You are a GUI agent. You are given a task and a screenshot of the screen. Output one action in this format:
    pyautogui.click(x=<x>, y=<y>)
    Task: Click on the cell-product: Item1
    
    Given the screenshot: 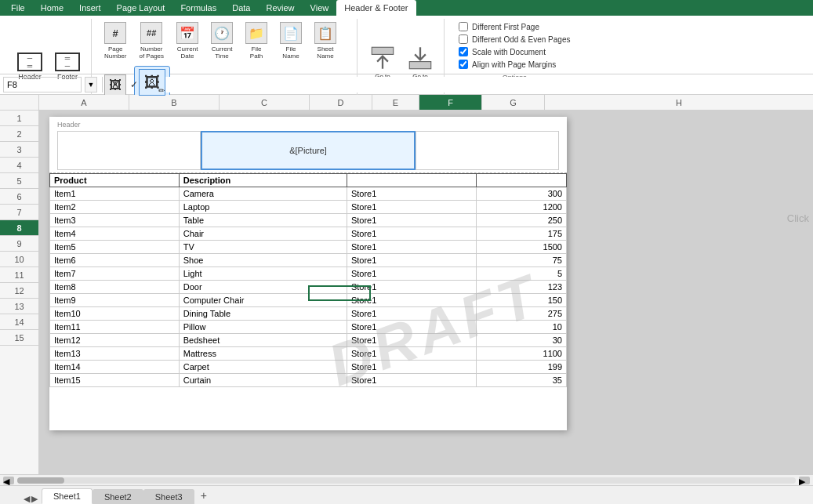 What is the action you would take?
    pyautogui.click(x=114, y=194)
    